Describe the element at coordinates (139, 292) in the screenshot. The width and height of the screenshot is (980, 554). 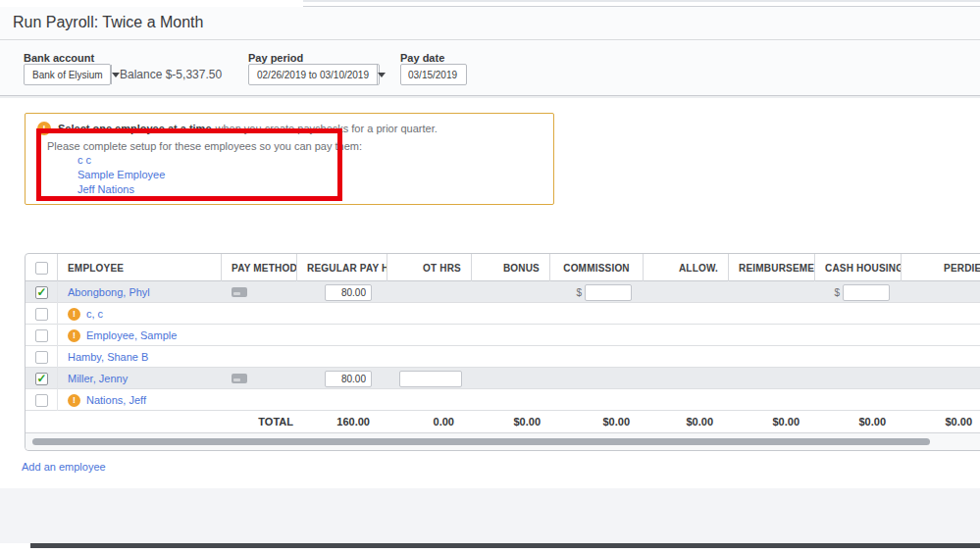
I see `employee-cell: Abongbong, Phyl` at that location.